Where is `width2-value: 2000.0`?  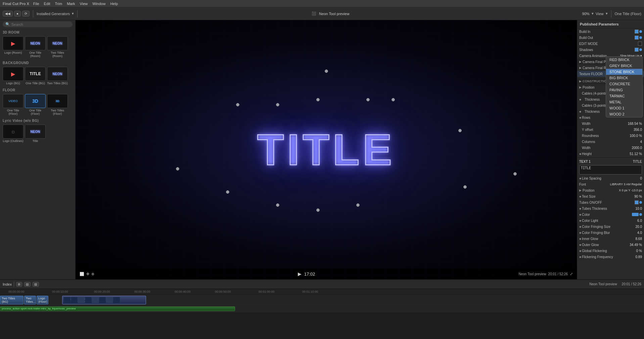 width2-value: 2000.0 is located at coordinates (634, 148).